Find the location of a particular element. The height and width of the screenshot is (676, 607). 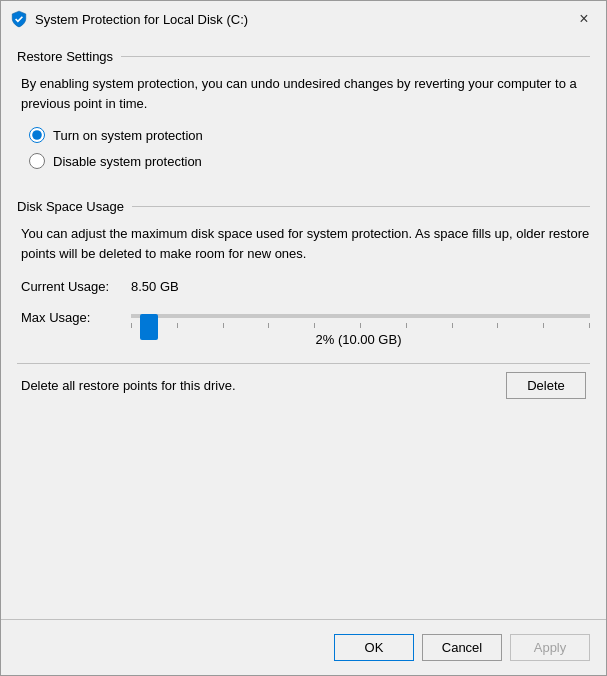

max-usage-slider is located at coordinates (360, 316).